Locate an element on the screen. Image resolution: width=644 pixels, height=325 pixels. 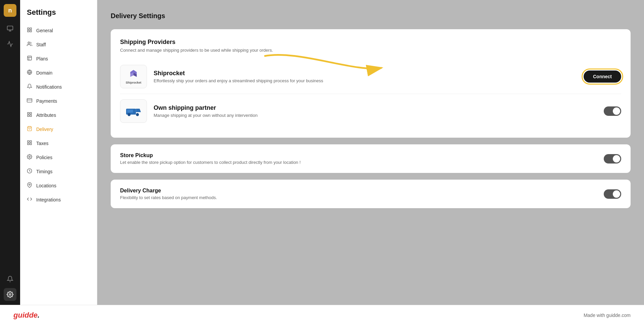
own-shipping-info: Own shipping partner Manage shipping at … is located at coordinates (379, 111).